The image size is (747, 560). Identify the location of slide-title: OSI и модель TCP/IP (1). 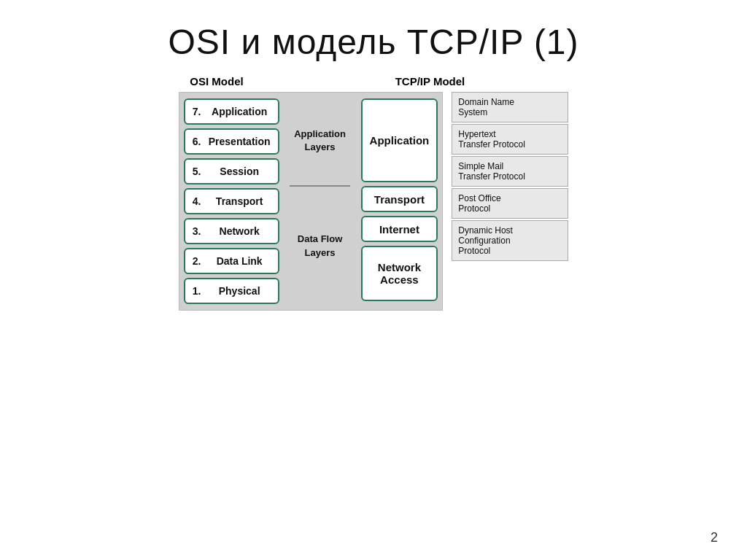
(374, 42).